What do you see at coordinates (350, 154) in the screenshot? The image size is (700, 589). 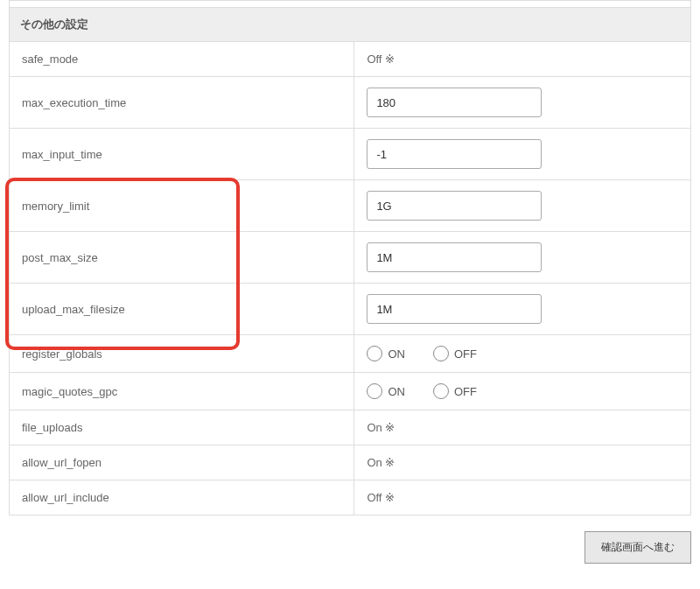 I see `table-row: max_input_time` at bounding box center [350, 154].